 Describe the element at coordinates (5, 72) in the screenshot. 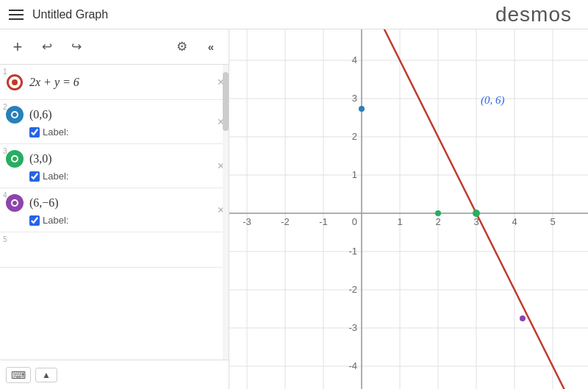

I see `expr-number-1: 1` at that location.